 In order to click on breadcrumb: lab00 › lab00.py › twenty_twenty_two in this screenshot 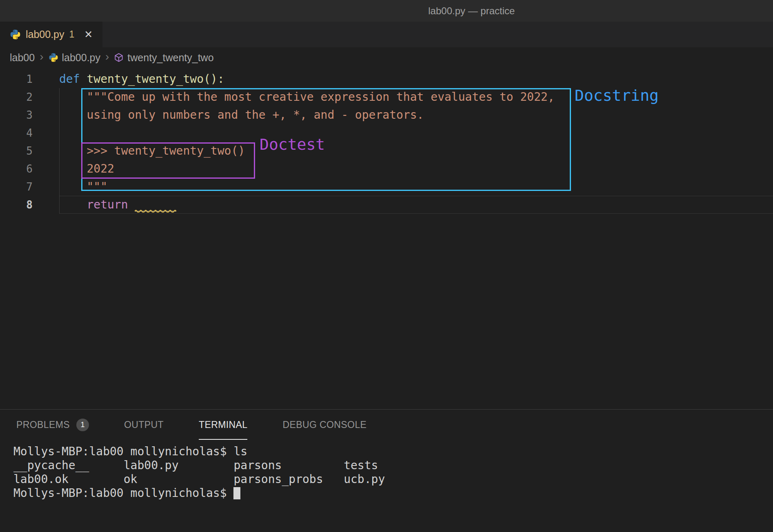, I will do `click(386, 58)`.